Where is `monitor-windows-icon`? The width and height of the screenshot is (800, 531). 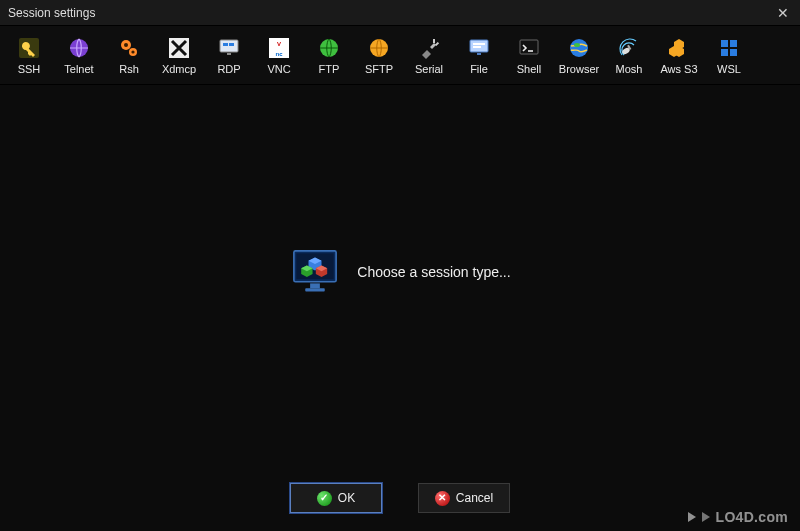
monitor-windows-icon is located at coordinates (229, 48).